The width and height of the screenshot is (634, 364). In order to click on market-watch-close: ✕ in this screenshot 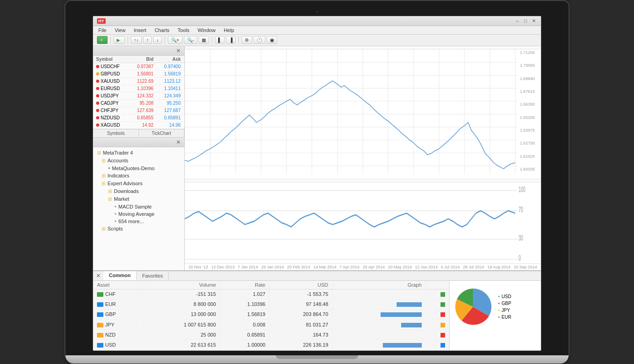, I will do `click(178, 51)`.